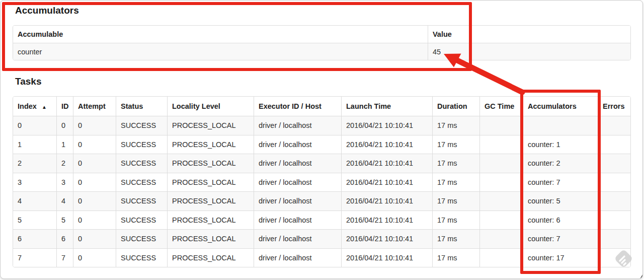 This screenshot has width=644, height=280. Describe the element at coordinates (386, 106) in the screenshot. I see `col-header-launch-time: Launch Time` at that location.